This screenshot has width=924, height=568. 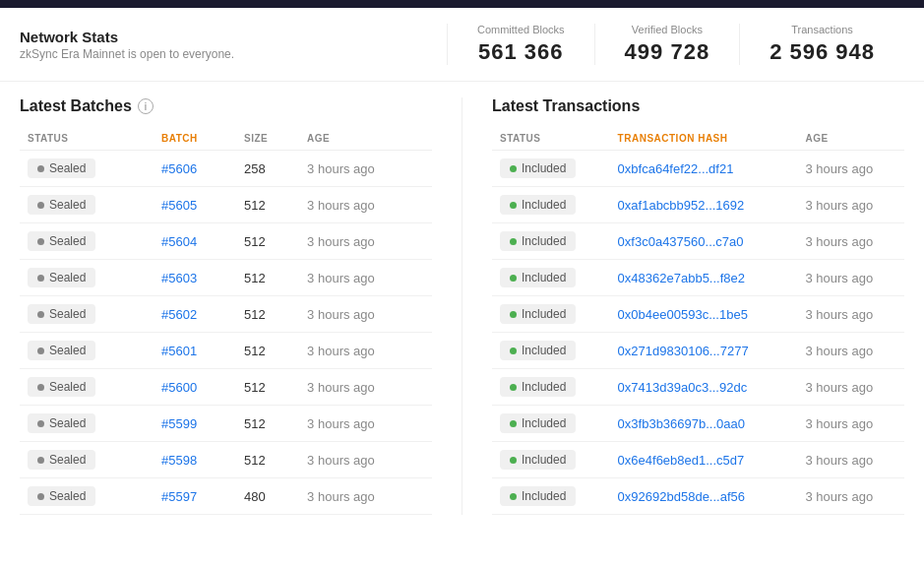 What do you see at coordinates (681, 423) in the screenshot?
I see `tx-hash-link: 0x3fb3b36697b...0aa0` at bounding box center [681, 423].